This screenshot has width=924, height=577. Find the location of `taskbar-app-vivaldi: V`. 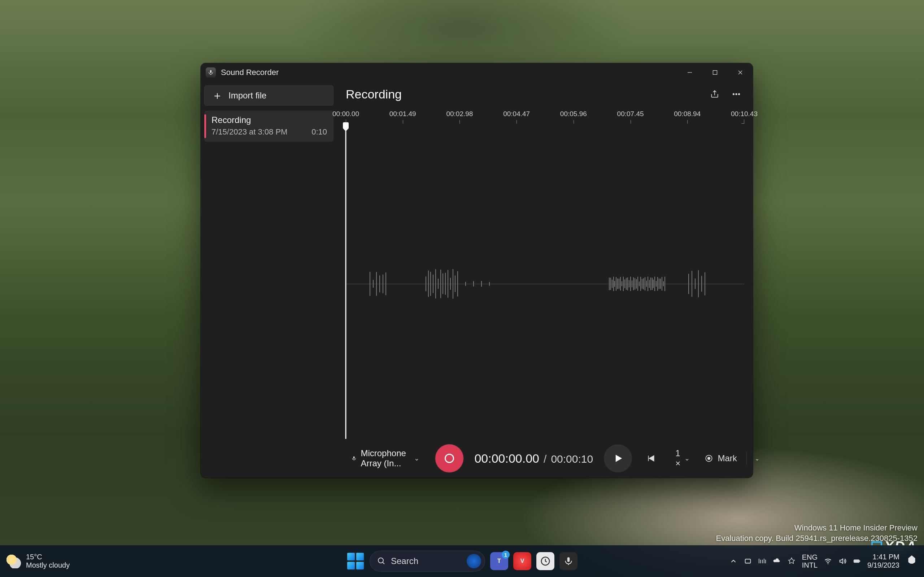

taskbar-app-vivaldi: V is located at coordinates (522, 561).